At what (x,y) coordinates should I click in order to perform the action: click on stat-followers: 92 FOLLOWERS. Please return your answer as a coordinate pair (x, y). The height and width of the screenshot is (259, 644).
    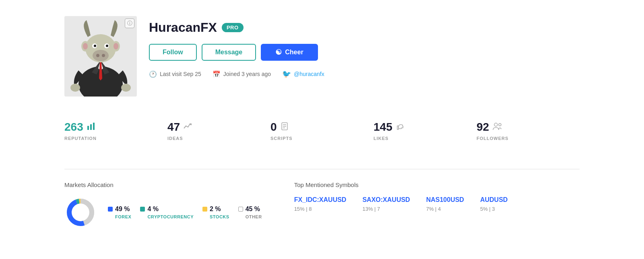
    Looking at the image, I should click on (528, 131).